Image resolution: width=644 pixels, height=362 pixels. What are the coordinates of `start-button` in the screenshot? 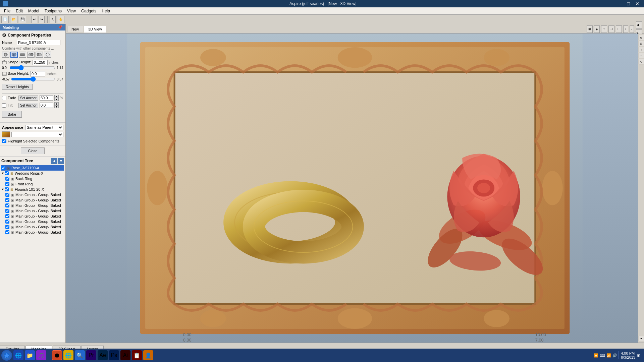 It's located at (7, 355).